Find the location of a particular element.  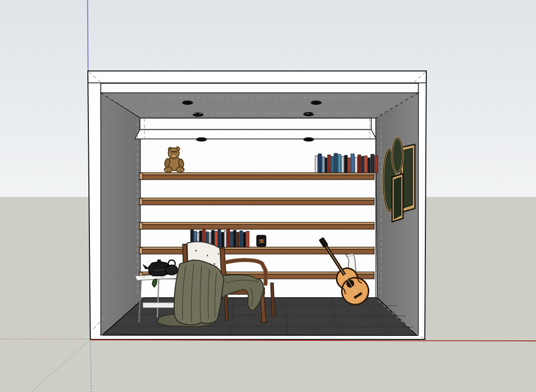

art-frame-small-canvas is located at coordinates (398, 198).